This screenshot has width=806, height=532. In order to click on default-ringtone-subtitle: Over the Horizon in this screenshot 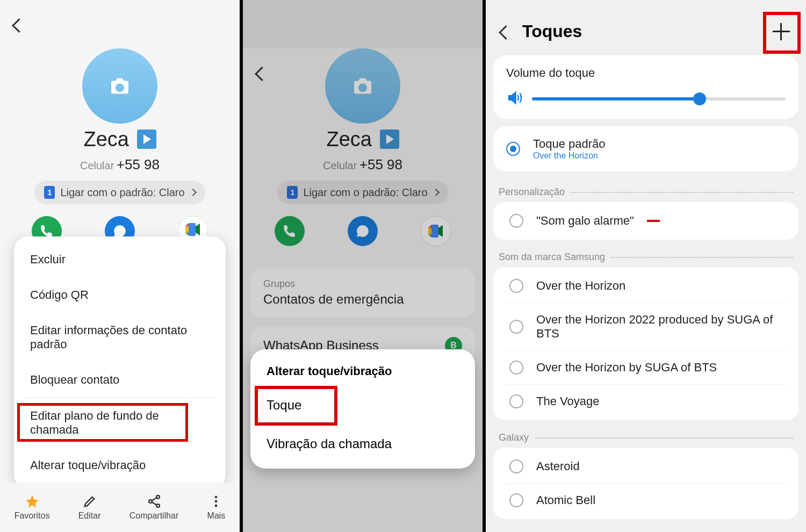, I will do `click(659, 156)`.